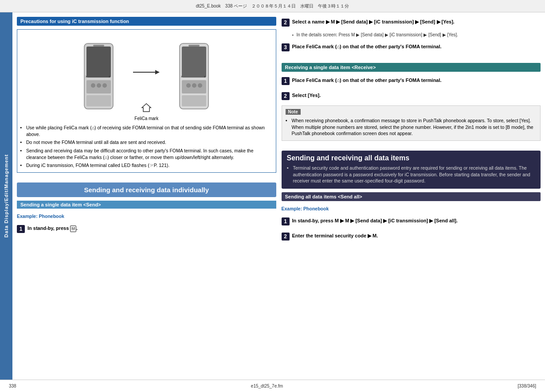  What do you see at coordinates (272, 386) in the screenshot?
I see `bottom-bar: 338 e15_dt25_7e.fm [338/346]` at bounding box center [272, 386].